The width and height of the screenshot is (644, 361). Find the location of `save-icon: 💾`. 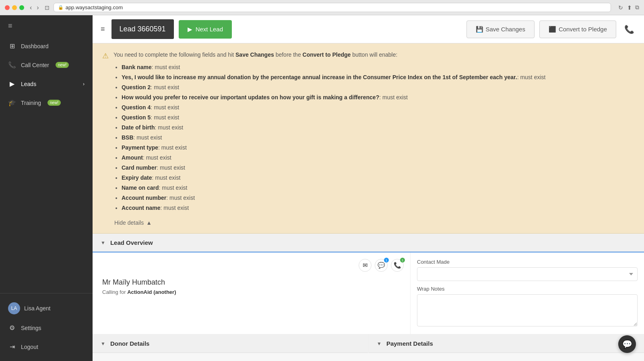

save-icon: 💾 is located at coordinates (480, 29).